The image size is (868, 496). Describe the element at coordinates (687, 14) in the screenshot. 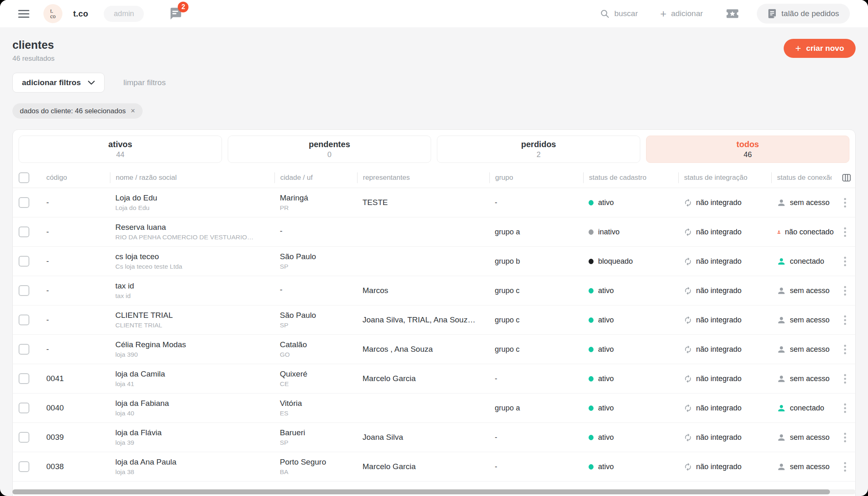

I see `add-label: adicionar` at that location.